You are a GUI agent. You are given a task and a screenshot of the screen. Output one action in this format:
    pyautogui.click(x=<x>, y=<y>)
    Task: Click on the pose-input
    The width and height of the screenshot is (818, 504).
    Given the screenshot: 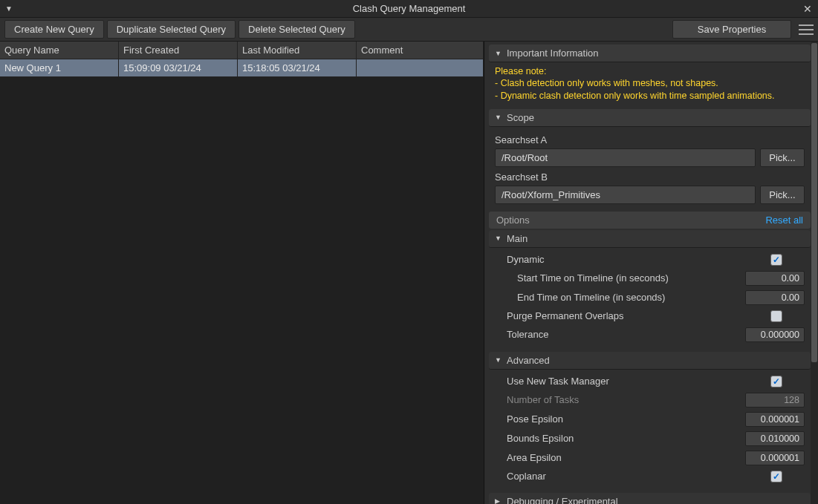 What is the action you would take?
    pyautogui.click(x=775, y=419)
    